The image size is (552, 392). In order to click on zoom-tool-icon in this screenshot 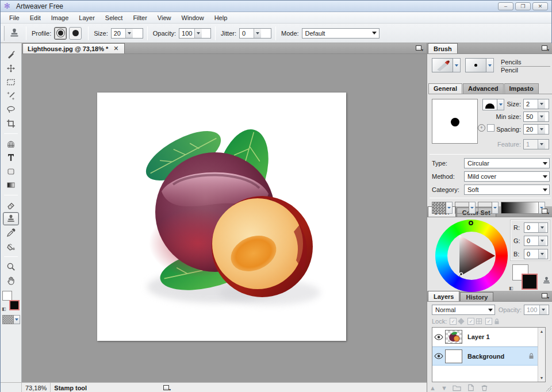, I will do `click(11, 267)`.